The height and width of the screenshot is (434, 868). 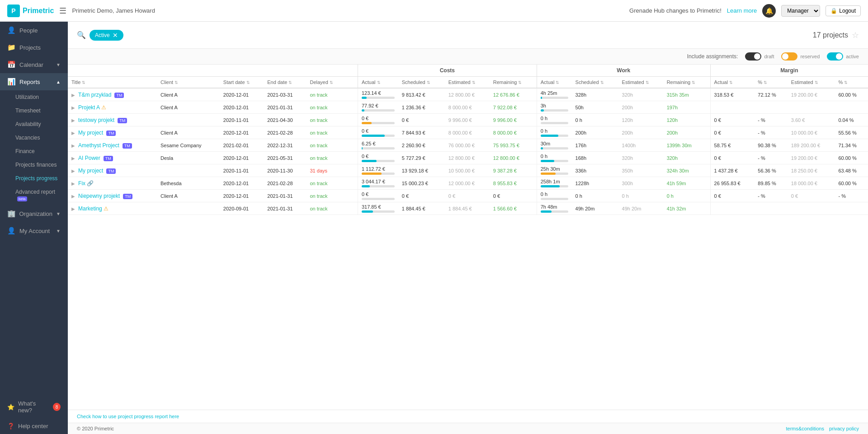 I want to click on margin-pct-val: - %, so click(x=761, y=120).